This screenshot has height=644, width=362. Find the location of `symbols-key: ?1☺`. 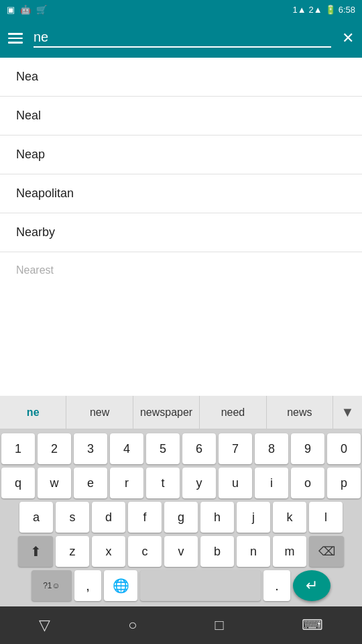

symbols-key: ?1☺ is located at coordinates (52, 586).